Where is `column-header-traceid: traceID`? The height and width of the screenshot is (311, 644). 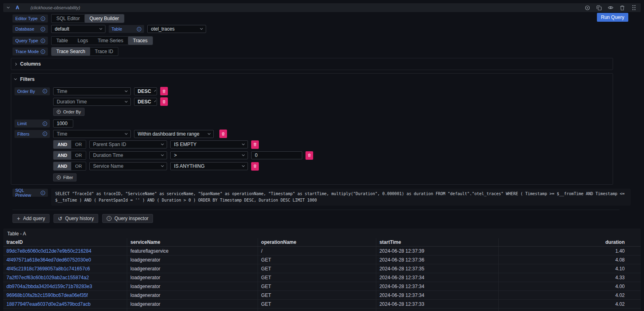
column-header-traceid: traceID is located at coordinates (65, 242).